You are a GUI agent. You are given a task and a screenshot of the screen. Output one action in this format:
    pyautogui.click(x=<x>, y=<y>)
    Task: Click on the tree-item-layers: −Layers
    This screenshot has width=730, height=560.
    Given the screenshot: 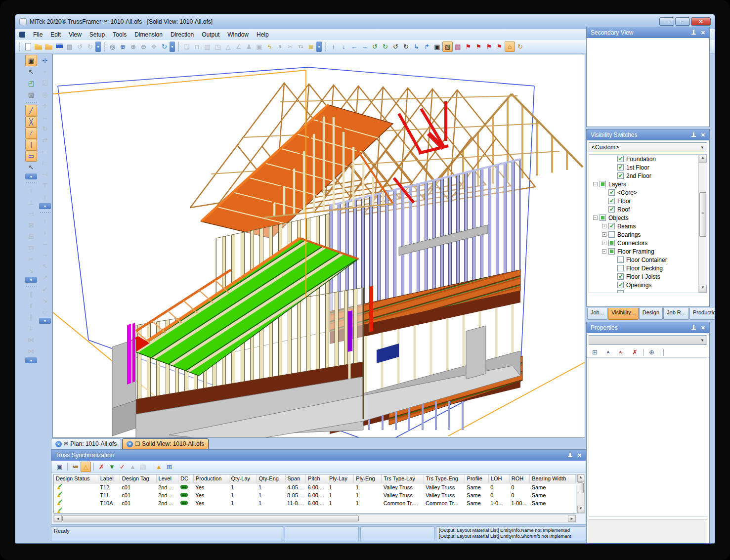 What is the action you would take?
    pyautogui.click(x=648, y=184)
    